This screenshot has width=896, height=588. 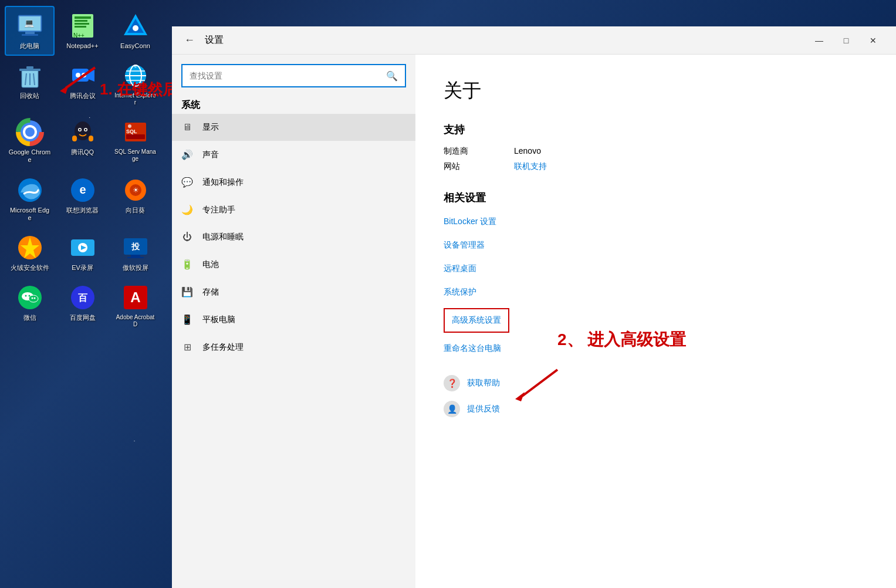 What do you see at coordinates (136, 248) in the screenshot?
I see `aoshou-icon: 投` at bounding box center [136, 248].